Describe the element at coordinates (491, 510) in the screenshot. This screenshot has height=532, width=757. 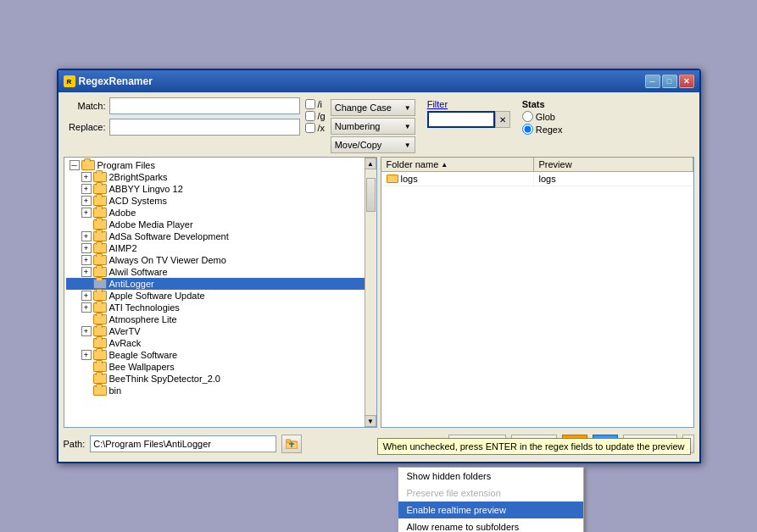
I see `menu-item-enable-realtime: Enable realtime preview` at that location.